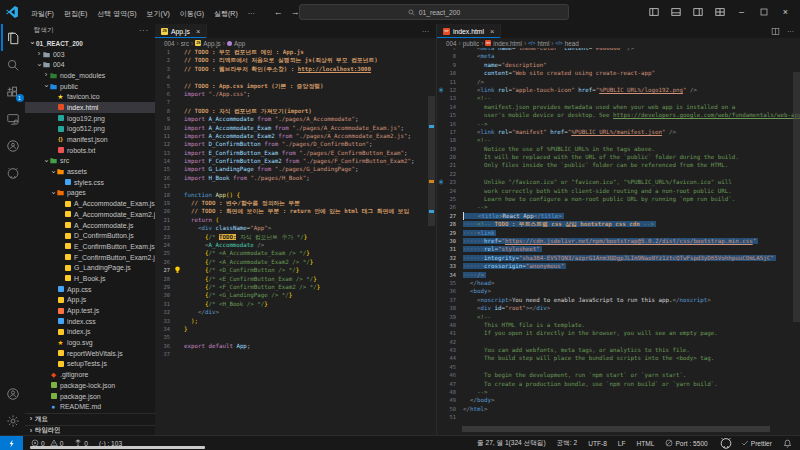  Describe the element at coordinates (618, 350) in the screenshot. I see `code-line: 43 You can add webfonts, meta tags, or a…` at that location.